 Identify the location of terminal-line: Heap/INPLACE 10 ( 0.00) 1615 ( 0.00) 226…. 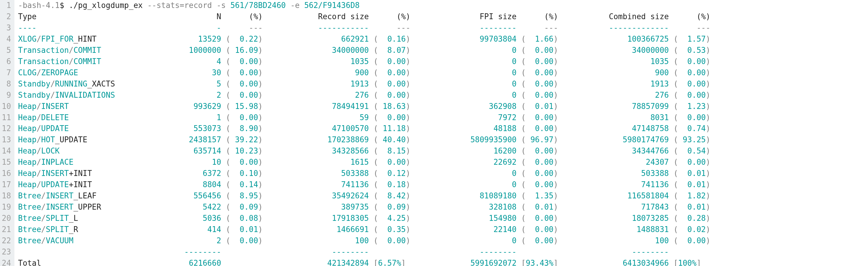
(441, 162).